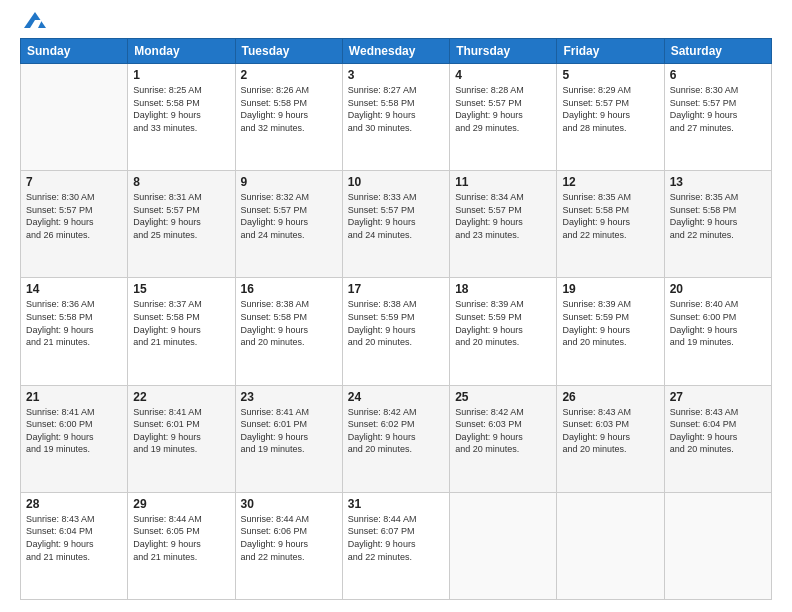 The image size is (792, 612). What do you see at coordinates (504, 224) in the screenshot?
I see `calendar-cell: 11Sunrise: 8:34 AM Sunset: 5:57 PM Dayli…` at bounding box center [504, 224].